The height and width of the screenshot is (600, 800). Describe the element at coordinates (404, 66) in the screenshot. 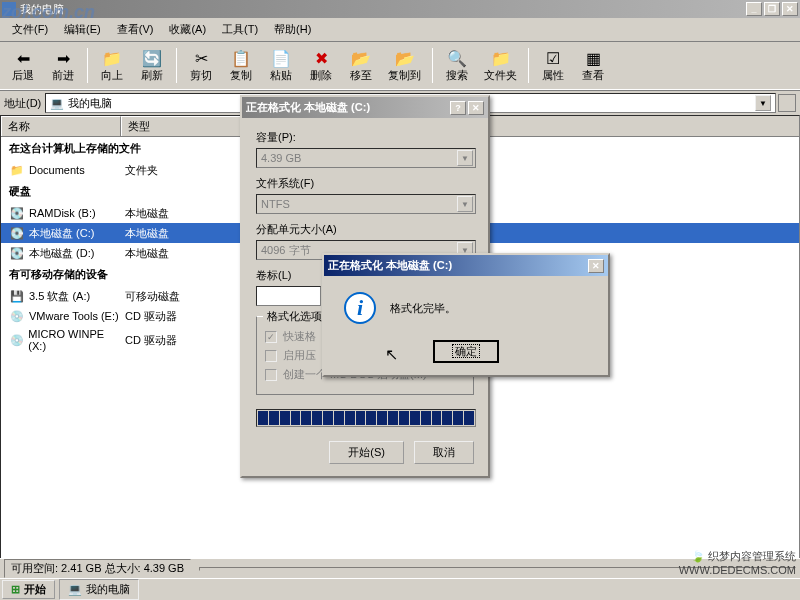

I see `copyto-button: 📂复制到` at that location.